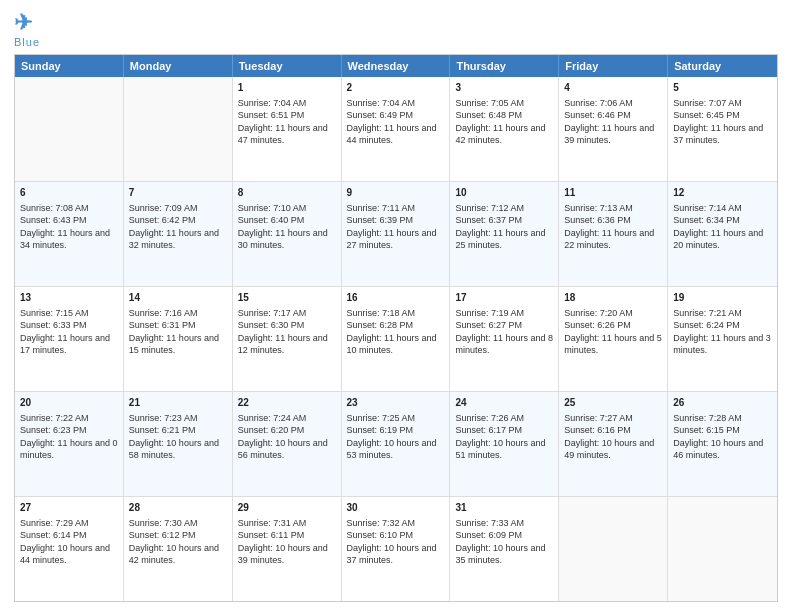 Image resolution: width=792 pixels, height=612 pixels. I want to click on calendar-header: SundayMondayTuesdayWednesdayThursdayFrid…, so click(396, 66).